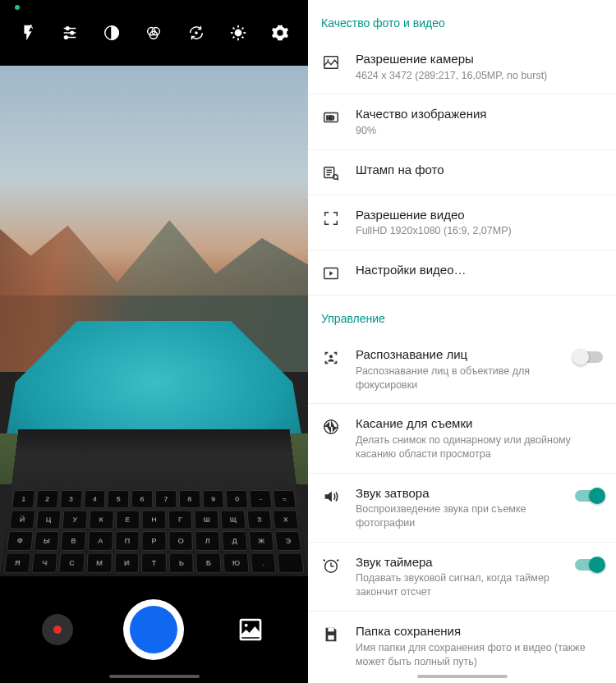 This screenshot has height=683, width=616. What do you see at coordinates (57, 630) in the screenshot?
I see `record-dot-icon` at bounding box center [57, 630].